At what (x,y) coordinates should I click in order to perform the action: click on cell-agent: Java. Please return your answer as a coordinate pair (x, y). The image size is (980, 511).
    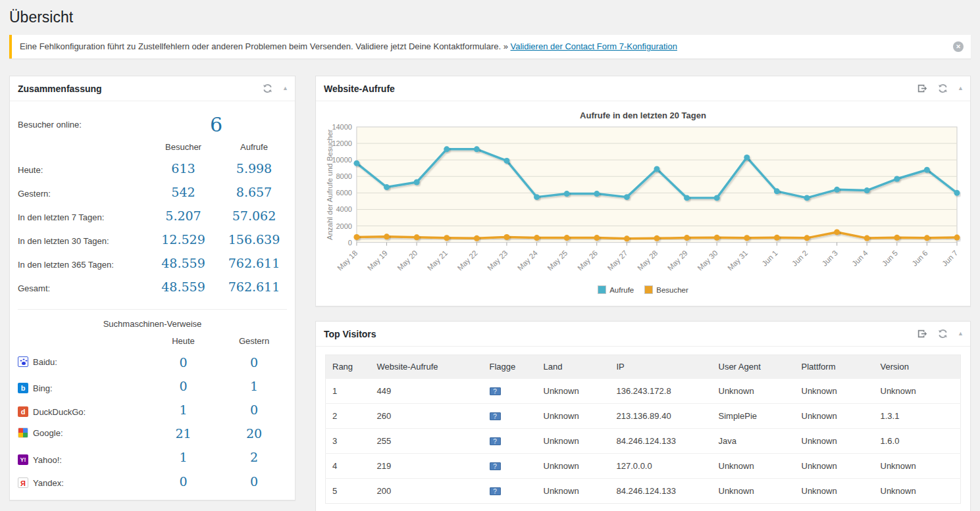
    Looking at the image, I should click on (754, 441).